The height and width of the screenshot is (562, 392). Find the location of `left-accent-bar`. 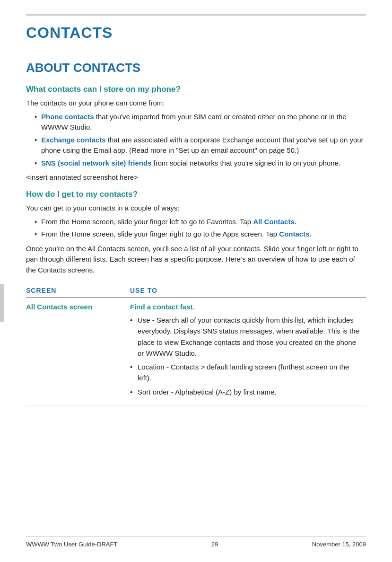

left-accent-bar is located at coordinates (2, 303).